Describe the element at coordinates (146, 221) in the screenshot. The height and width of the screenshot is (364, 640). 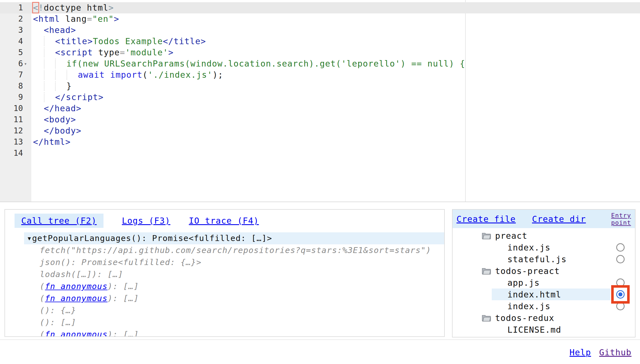
I see `tab-logs: Logs (F3)` at that location.